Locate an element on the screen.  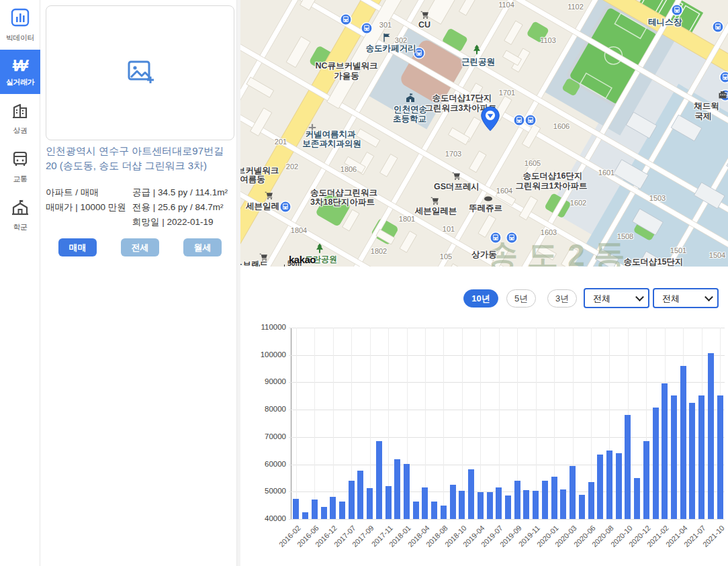
map-label: 201 is located at coordinates (281, 142).